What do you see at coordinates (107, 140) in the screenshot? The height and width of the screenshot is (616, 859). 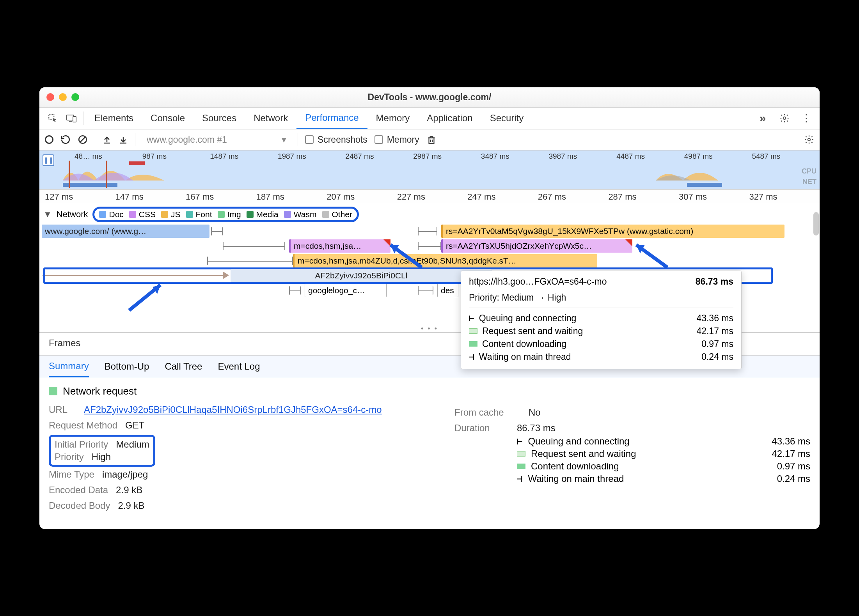 I see `upload-icon` at bounding box center [107, 140].